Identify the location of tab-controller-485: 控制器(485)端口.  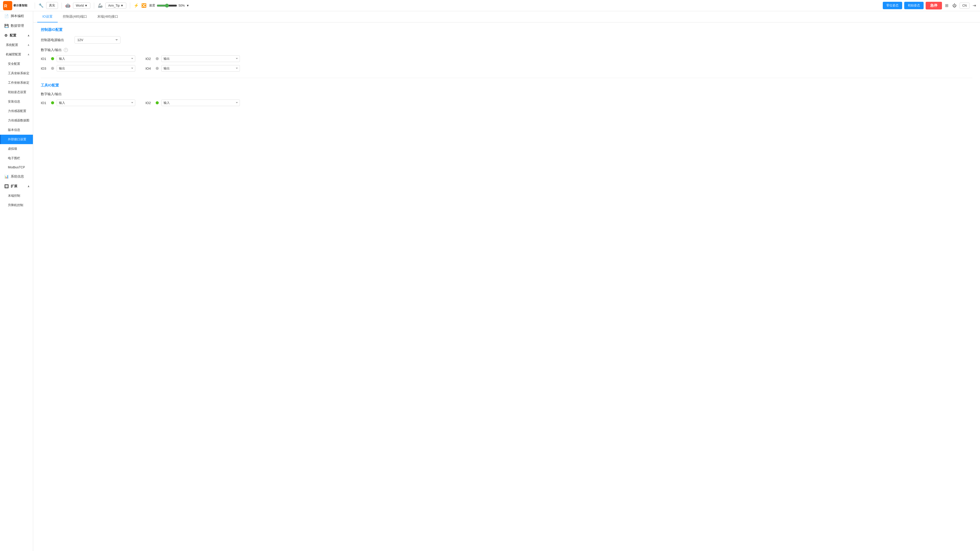
(75, 17).